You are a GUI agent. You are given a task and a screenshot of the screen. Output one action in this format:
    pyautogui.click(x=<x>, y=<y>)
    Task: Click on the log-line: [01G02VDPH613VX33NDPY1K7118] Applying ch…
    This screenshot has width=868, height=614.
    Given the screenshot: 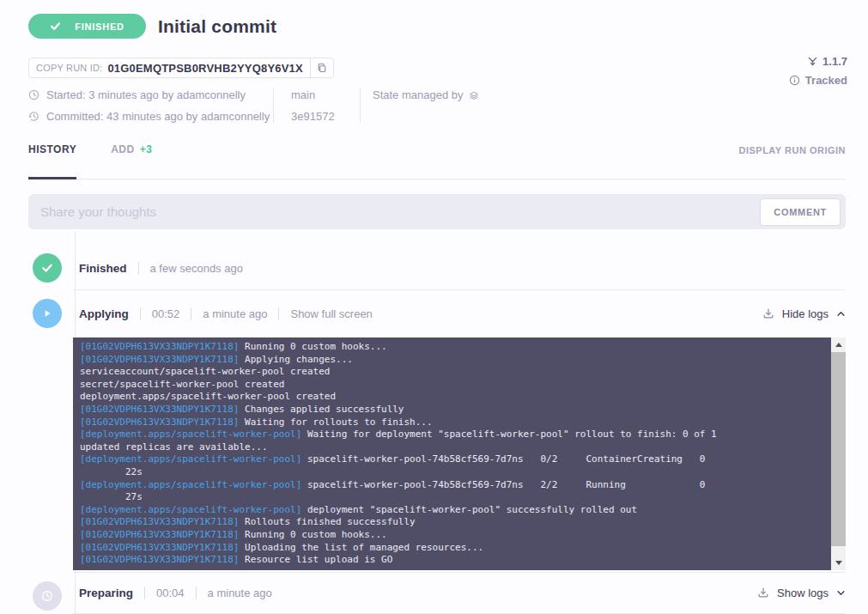 What is the action you would take?
    pyautogui.click(x=455, y=361)
    